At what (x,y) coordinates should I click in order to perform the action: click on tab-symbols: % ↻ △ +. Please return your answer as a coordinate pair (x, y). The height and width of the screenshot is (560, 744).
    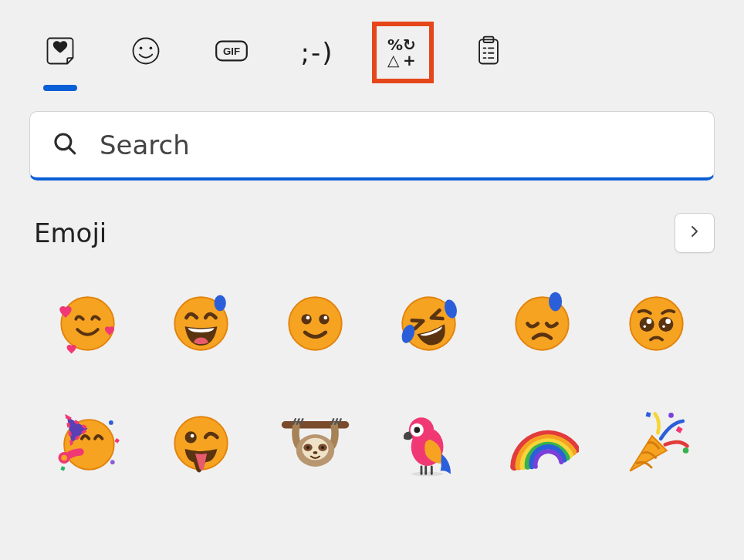
    Looking at the image, I should click on (403, 52).